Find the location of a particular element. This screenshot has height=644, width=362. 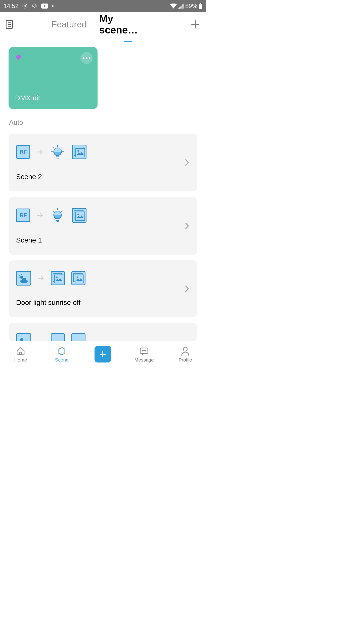

status-left: 14:52 is located at coordinates (29, 6).